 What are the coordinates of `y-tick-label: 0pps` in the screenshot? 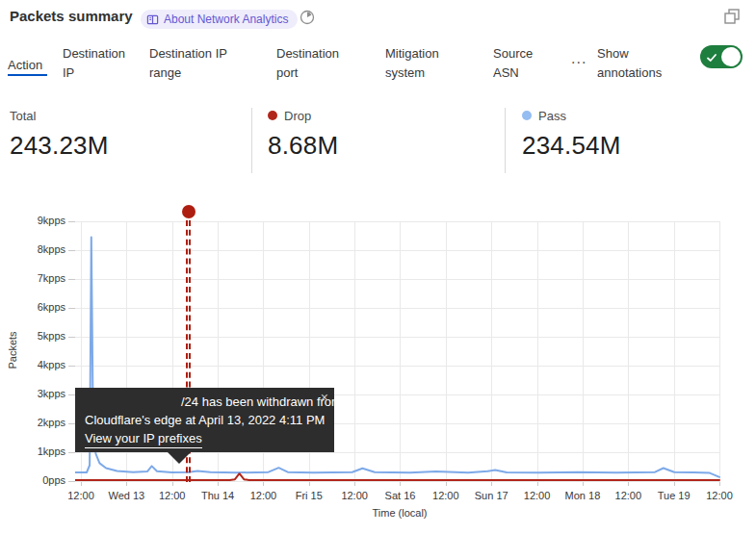 It's located at (42, 480).